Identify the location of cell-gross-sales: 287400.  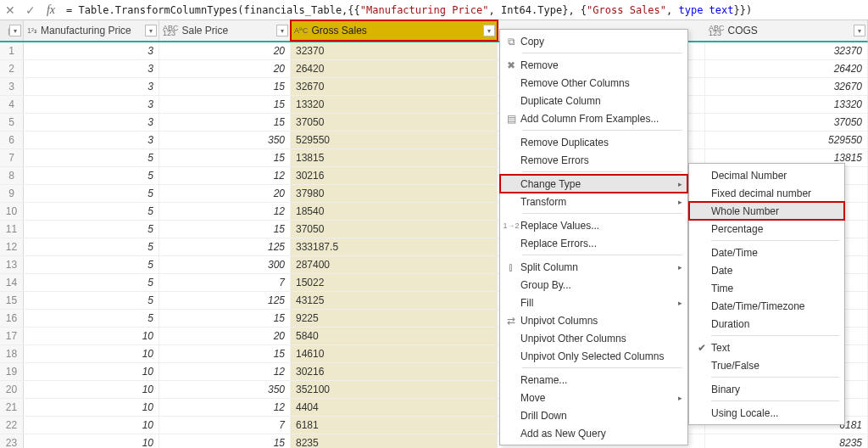
(394, 265).